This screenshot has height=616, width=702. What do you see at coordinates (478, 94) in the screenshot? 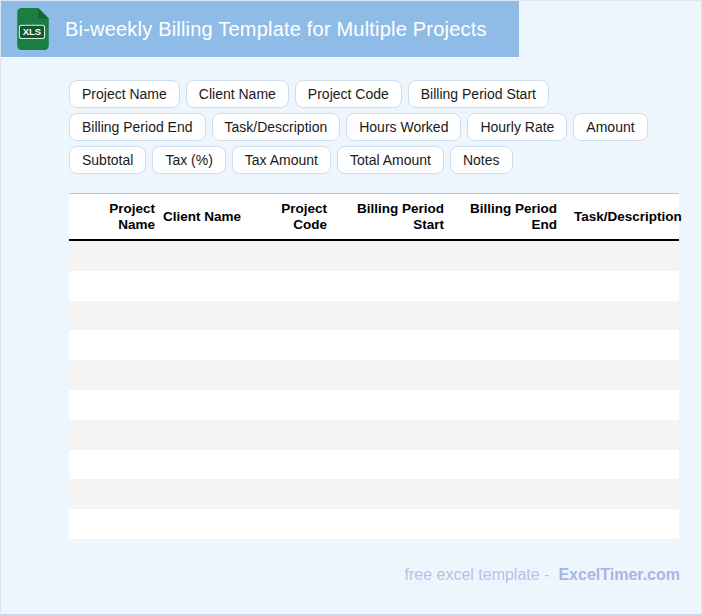
I see `field-chip: Billing Period Start` at bounding box center [478, 94].